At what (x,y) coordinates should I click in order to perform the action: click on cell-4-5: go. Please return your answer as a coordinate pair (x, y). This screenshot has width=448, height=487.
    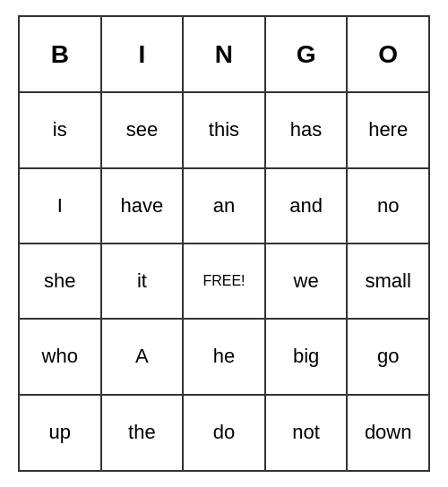
    Looking at the image, I should click on (387, 356).